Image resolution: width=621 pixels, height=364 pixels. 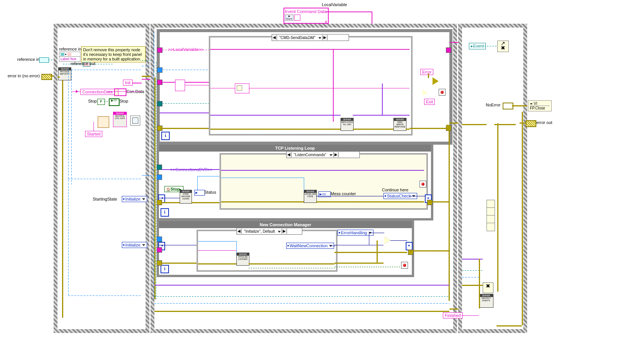 I want to click on destroy-events-subvi: SERVER DESTROY EVENTS, so click(x=486, y=301).